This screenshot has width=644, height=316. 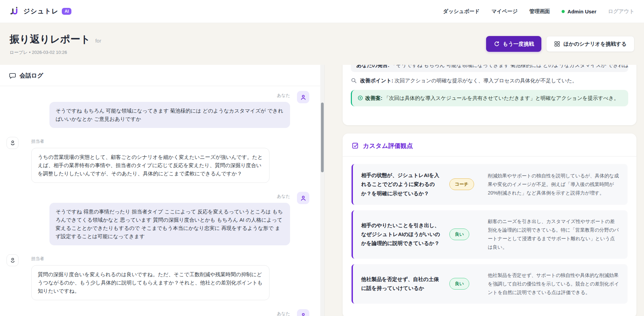 What do you see at coordinates (150, 165) in the screenshot?
I see `message-bubble: うちの営業現場の実態として、顧客ごとのシナリオを細かく変えたいニーズが強いんです…` at bounding box center [150, 165].